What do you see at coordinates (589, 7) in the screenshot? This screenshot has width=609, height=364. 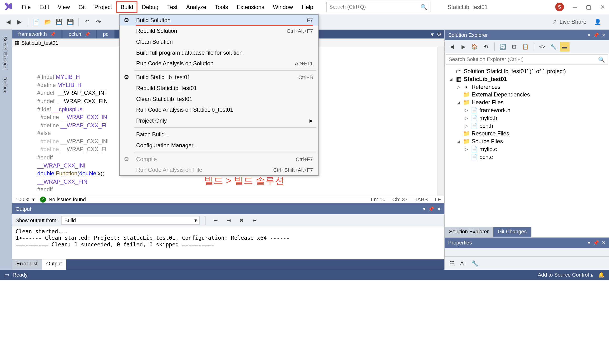 I see `maximize-button: ▢` at bounding box center [589, 7].